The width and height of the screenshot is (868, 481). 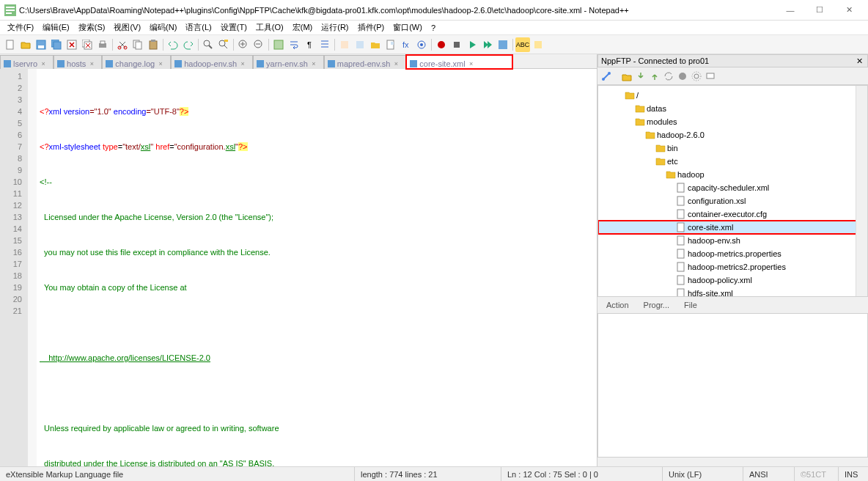 I want to click on cut-icon, so click(x=122, y=45).